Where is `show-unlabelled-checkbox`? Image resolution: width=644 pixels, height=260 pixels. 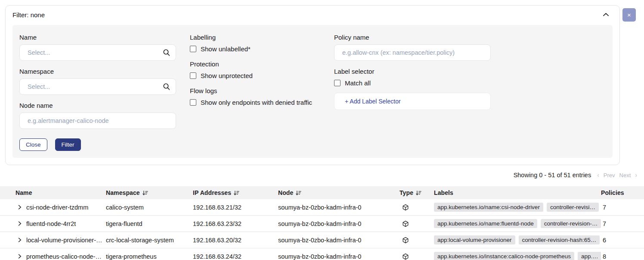
show-unlabelled-checkbox is located at coordinates (193, 49).